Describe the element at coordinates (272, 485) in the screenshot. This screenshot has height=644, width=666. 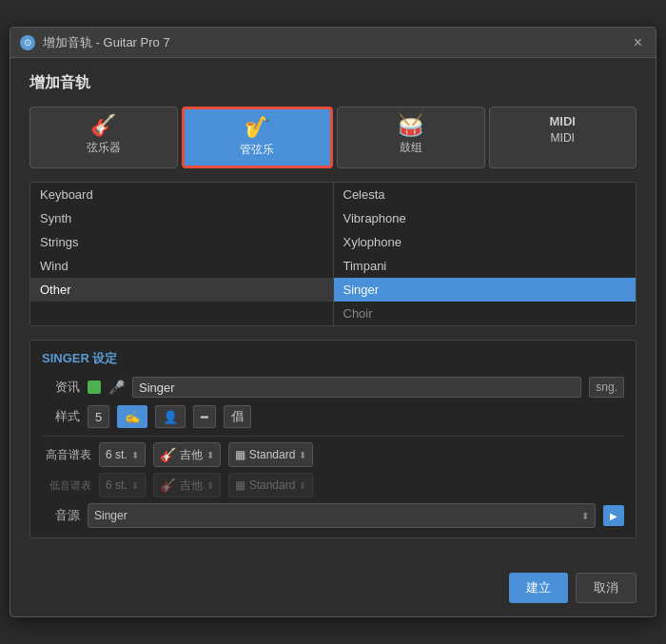
I see `bass-std-text: Standard` at that location.